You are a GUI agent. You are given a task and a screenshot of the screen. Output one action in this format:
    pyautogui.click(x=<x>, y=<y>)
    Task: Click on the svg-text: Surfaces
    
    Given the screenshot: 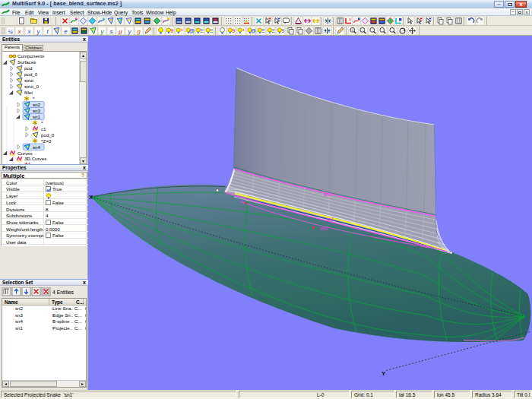 What is the action you would take?
    pyautogui.click(x=27, y=62)
    